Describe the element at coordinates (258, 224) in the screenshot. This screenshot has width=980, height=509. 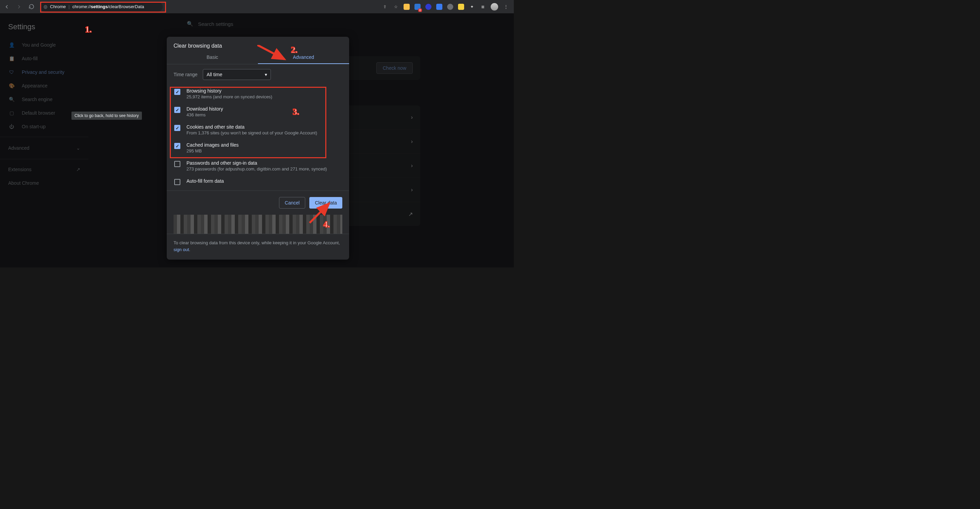
I see `account-row-redacted` at that location.